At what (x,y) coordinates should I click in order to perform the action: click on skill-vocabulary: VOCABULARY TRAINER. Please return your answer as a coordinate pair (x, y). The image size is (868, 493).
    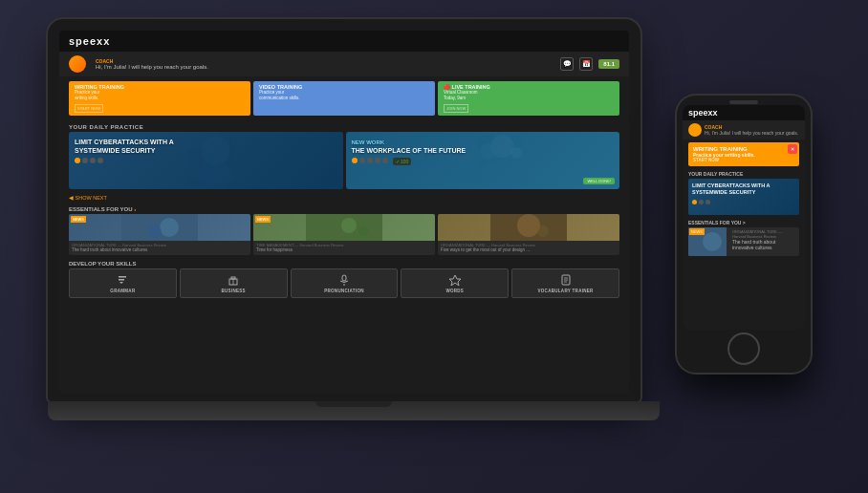
    Looking at the image, I should click on (566, 283).